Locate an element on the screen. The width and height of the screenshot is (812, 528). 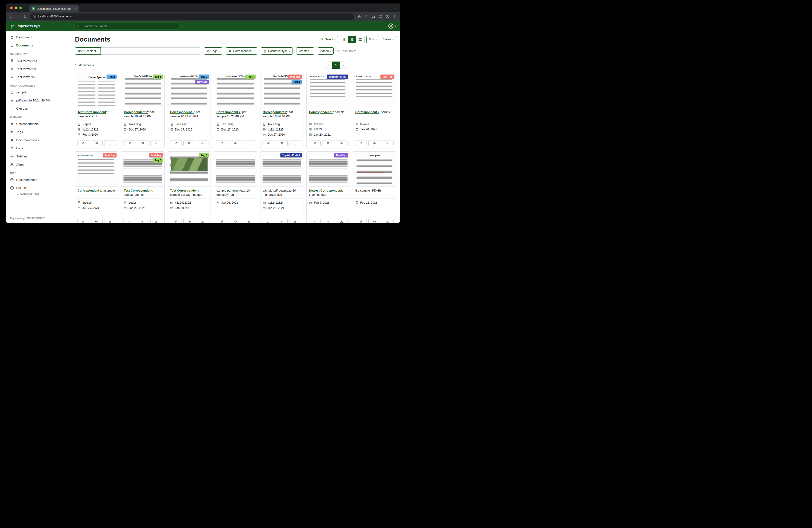
document-thumbnail: Adobe Acrobat PDF Files Tag 2 NewOne is located at coordinates (189, 91).